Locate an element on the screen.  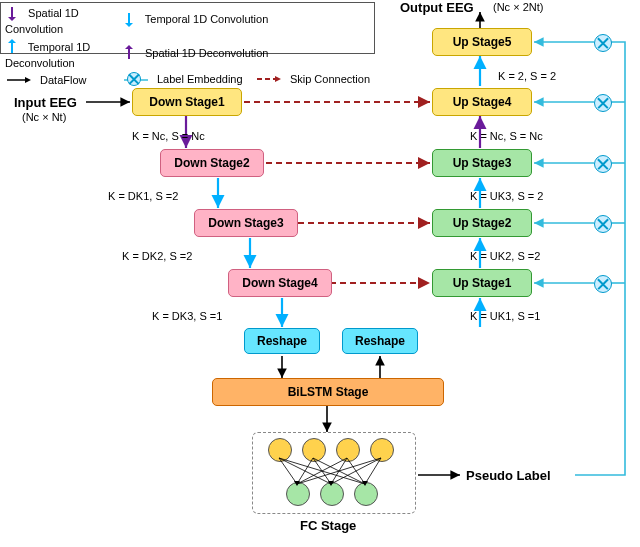
temporal-deconv-icon is located at coordinates (12, 48).